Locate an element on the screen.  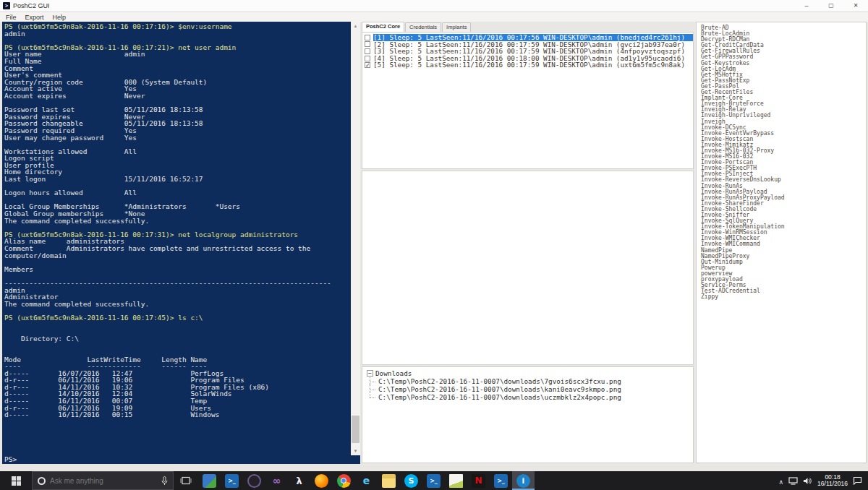
visual-studio-icon-glyph: ∞ is located at coordinates (276, 481).